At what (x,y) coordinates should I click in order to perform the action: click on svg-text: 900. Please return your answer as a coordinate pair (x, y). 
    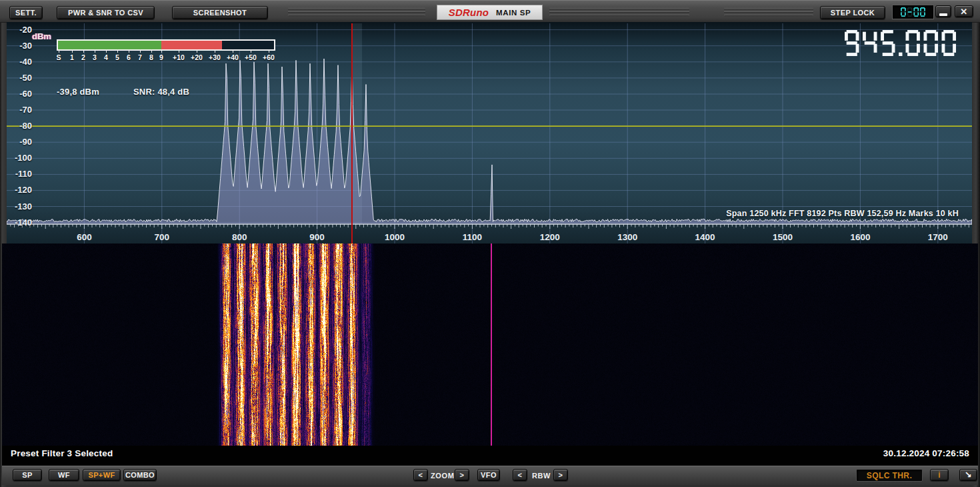
    Looking at the image, I should click on (317, 237).